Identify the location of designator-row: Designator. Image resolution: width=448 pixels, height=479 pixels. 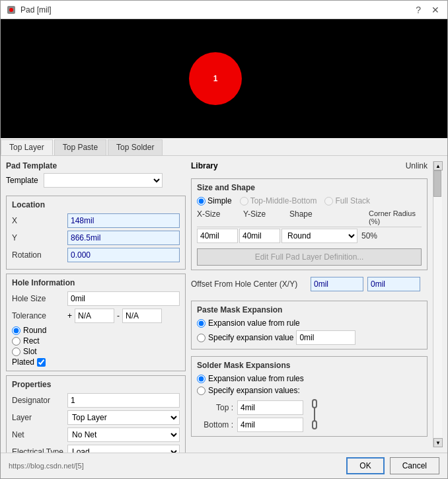
(96, 400).